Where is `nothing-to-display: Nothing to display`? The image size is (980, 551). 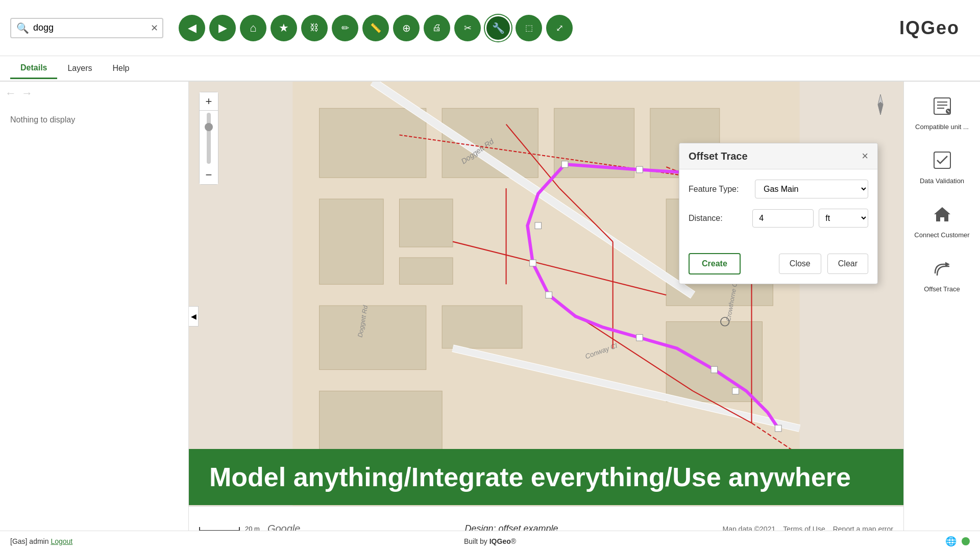 nothing-to-display: Nothing to display is located at coordinates (94, 120).